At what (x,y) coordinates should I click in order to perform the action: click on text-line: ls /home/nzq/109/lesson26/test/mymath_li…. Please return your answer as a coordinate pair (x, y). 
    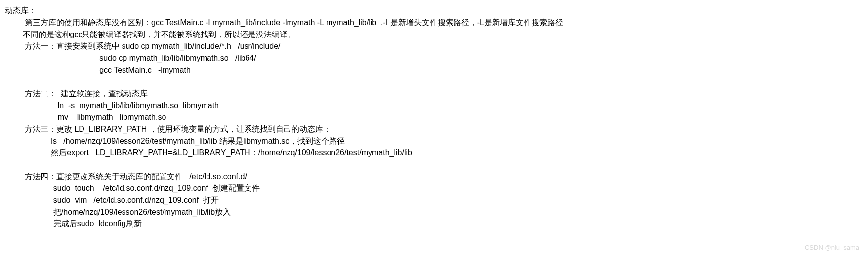
    Looking at the image, I should click on (434, 141).